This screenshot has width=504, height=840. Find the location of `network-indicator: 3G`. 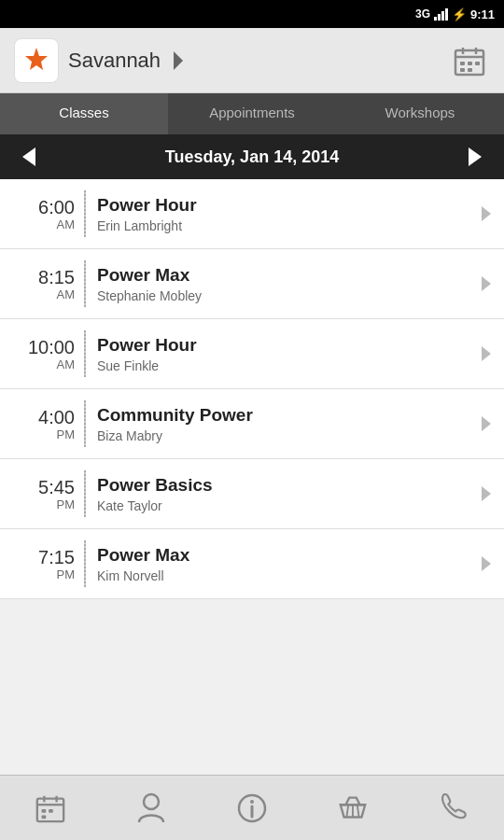

network-indicator: 3G is located at coordinates (423, 14).